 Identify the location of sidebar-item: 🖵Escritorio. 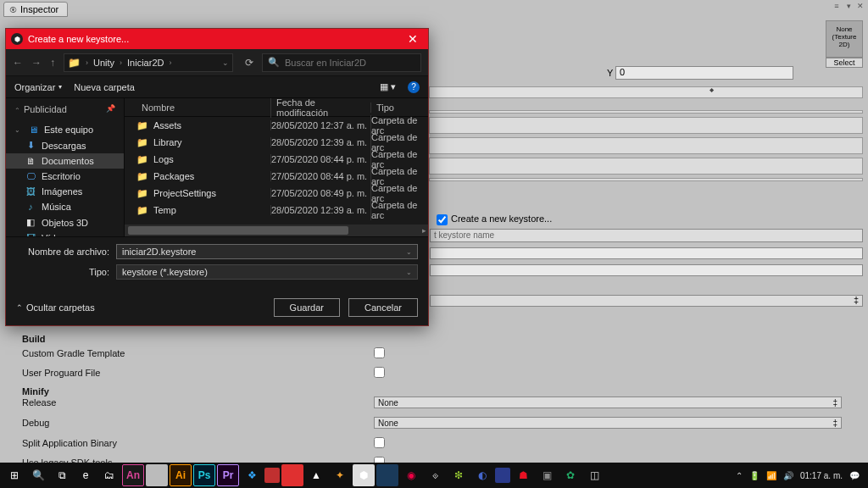
(64, 176).